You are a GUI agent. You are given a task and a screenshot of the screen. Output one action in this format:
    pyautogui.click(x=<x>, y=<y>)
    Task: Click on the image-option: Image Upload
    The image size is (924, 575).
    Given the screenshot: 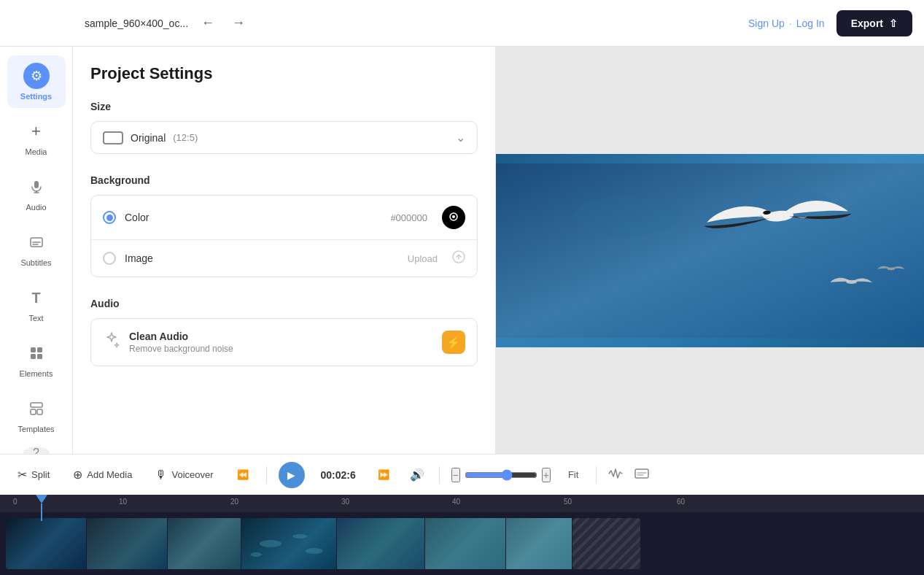 What is the action you would take?
    pyautogui.click(x=284, y=258)
    